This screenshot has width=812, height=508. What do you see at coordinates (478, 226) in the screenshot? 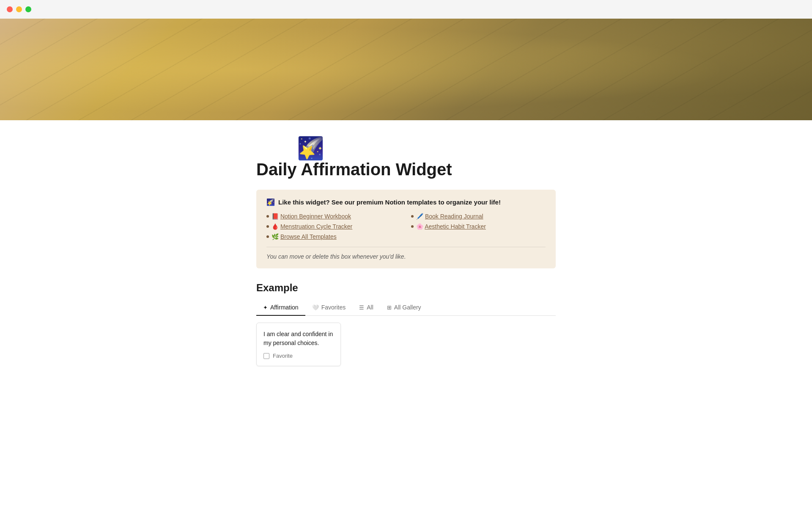
I see `callout-right-column: 🖊️ Book Reading Journal 🌸 Aesthetic Habi…` at bounding box center [478, 226].